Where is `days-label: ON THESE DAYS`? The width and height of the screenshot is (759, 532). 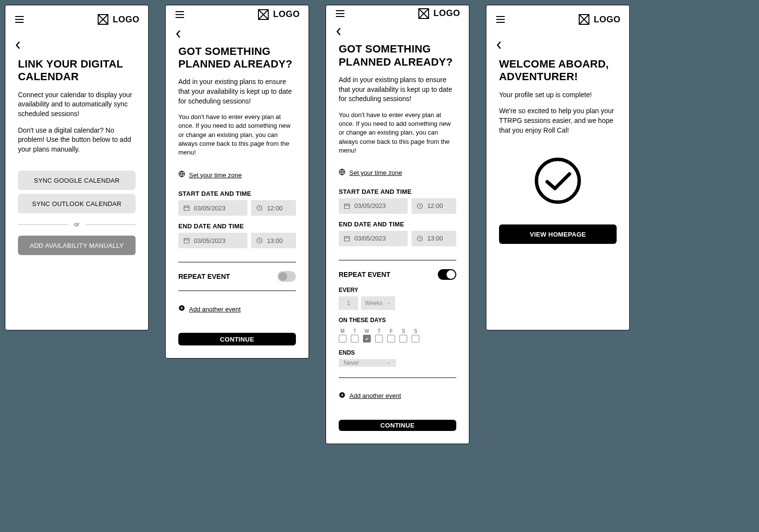
days-label: ON THESE DAYS is located at coordinates (397, 320).